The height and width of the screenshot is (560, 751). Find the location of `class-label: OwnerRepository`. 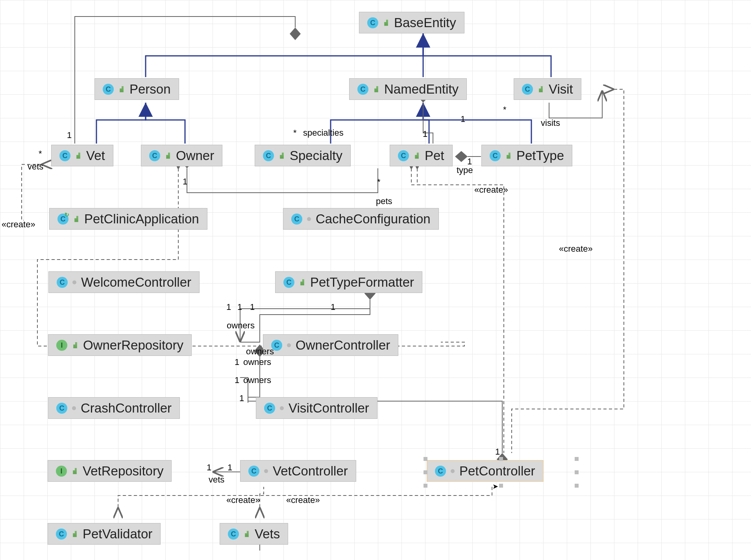

class-label: OwnerRepository is located at coordinates (133, 345).